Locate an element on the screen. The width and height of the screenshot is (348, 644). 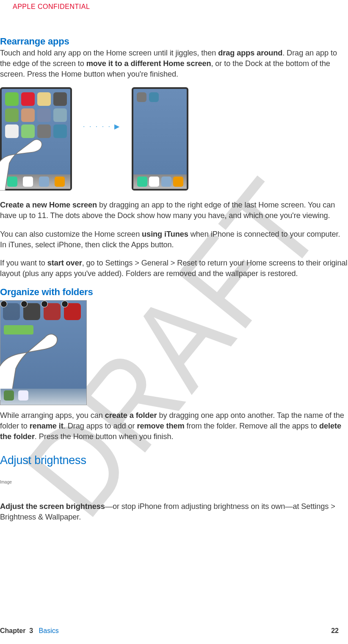
brightness-p1: Adjust the screen brightness—or stop iPh… is located at coordinates (174, 512).